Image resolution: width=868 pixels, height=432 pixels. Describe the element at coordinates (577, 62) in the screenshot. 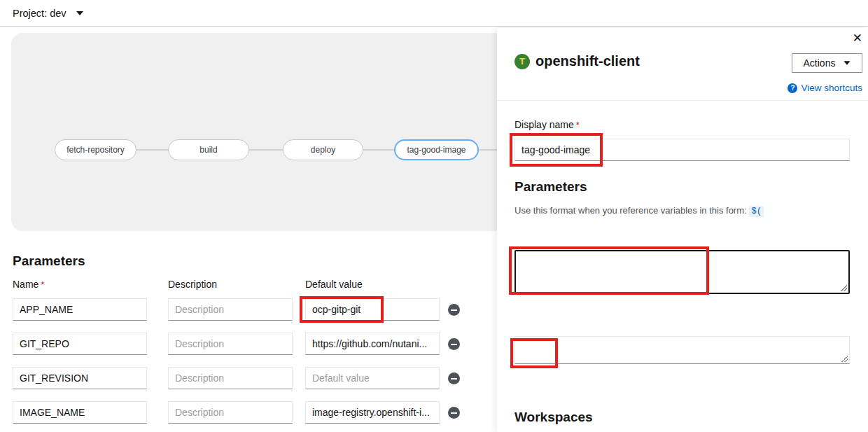

I see `panel-header: T openshift-client` at that location.